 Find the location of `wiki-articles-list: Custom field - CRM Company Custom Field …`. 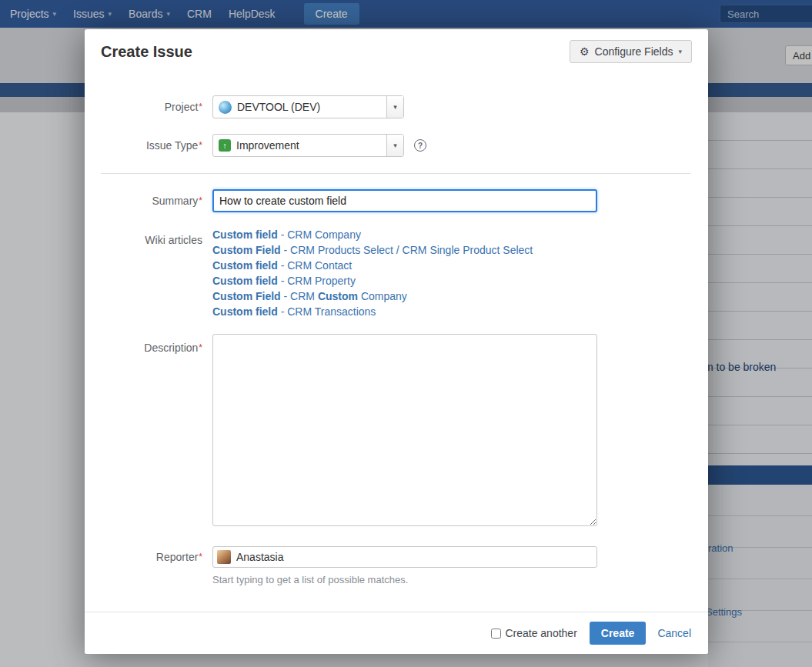

wiki-articles-list: Custom field - CRM Company Custom Field … is located at coordinates (420, 273).